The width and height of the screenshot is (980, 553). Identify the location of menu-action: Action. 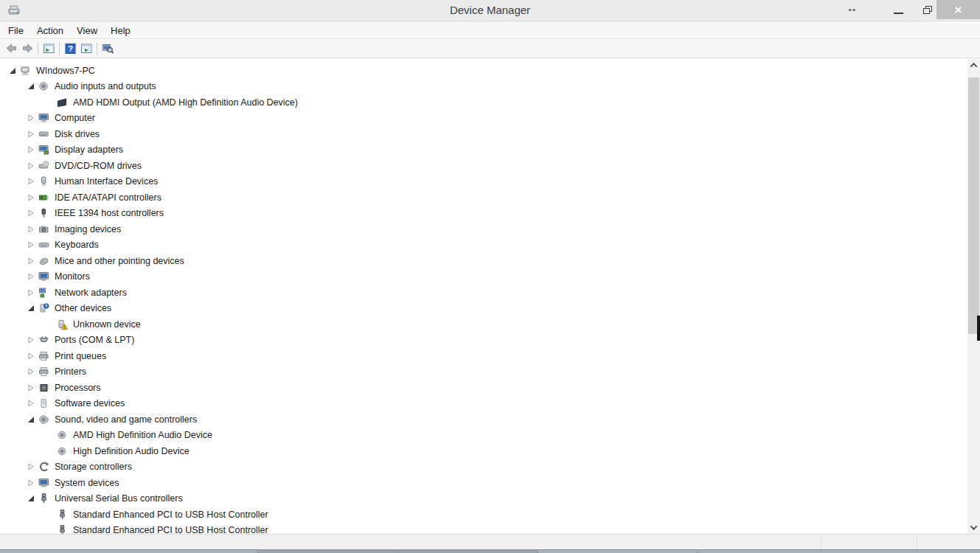
(50, 31).